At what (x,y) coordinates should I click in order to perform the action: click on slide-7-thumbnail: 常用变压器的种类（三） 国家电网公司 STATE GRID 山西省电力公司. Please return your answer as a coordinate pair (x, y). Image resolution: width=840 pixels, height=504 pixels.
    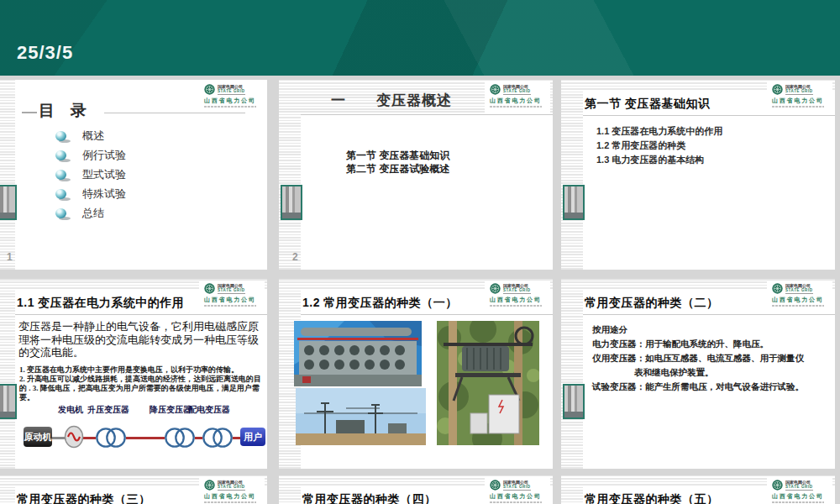
    Looking at the image, I should click on (134, 490).